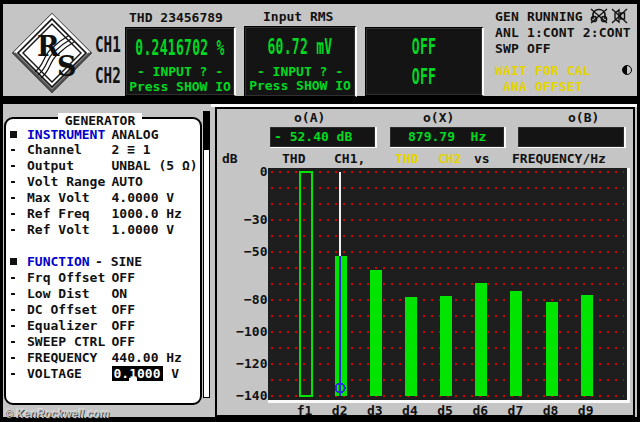  Describe the element at coordinates (62, 326) in the screenshot. I see `menu-item-label: Equalizer` at that location.